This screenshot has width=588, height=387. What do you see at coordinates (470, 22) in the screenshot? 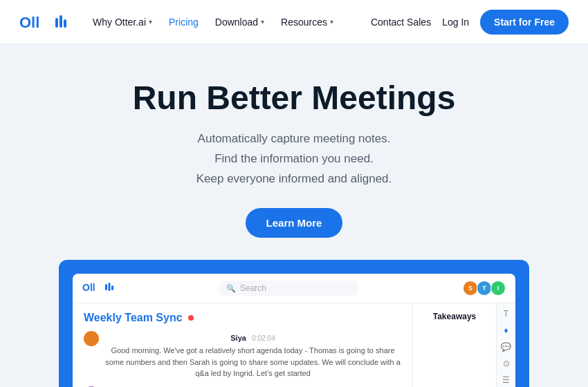
I see `navbar-right: Contact Sales Log In Start for Free` at bounding box center [470, 22].